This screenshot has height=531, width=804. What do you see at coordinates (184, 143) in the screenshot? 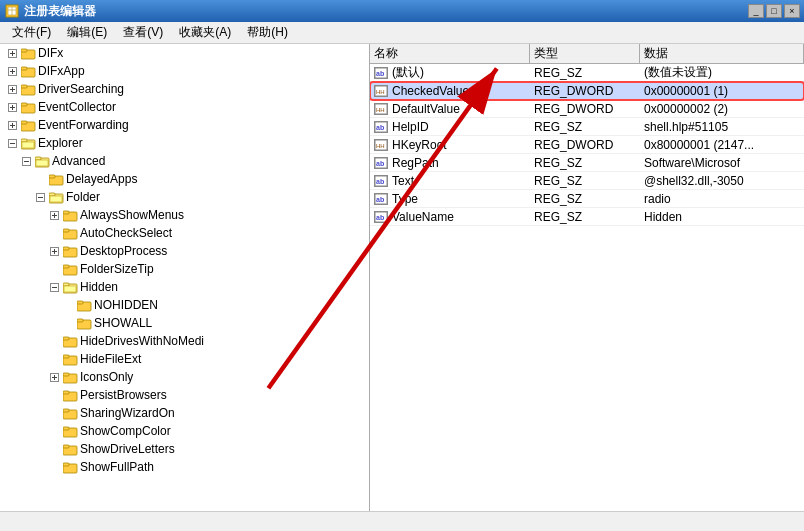
I see `tree-item: Explorer` at bounding box center [184, 143].